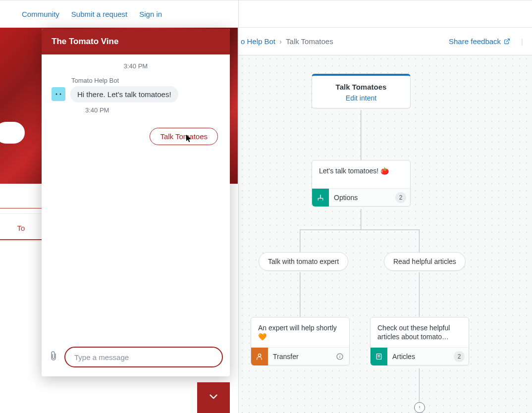 This screenshot has height=413, width=532. Describe the element at coordinates (136, 137) in the screenshot. I see `quick-reply-row: Talk Tomatoes` at that location.